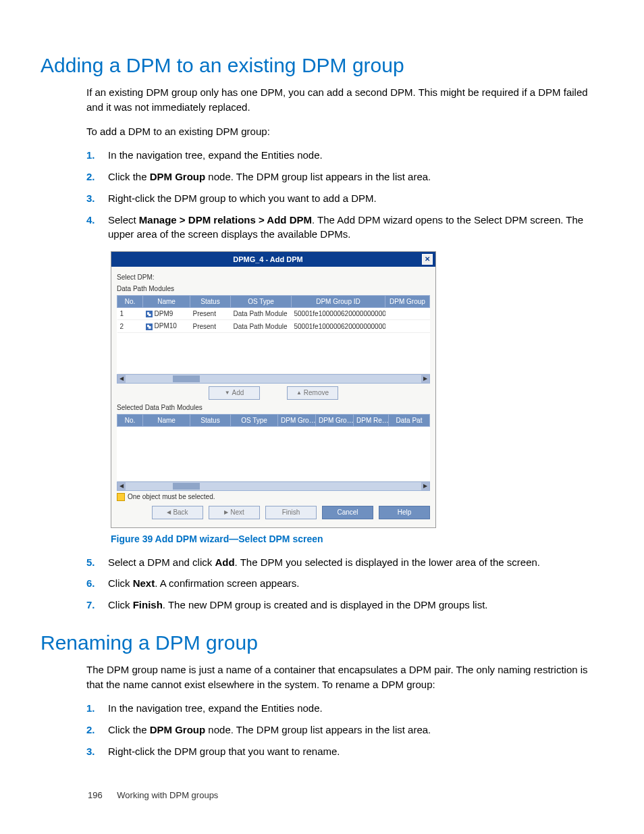 Image resolution: width=644 pixels, height=834 pixels. I want to click on select-dpm-label: Select DPM:, so click(273, 277).